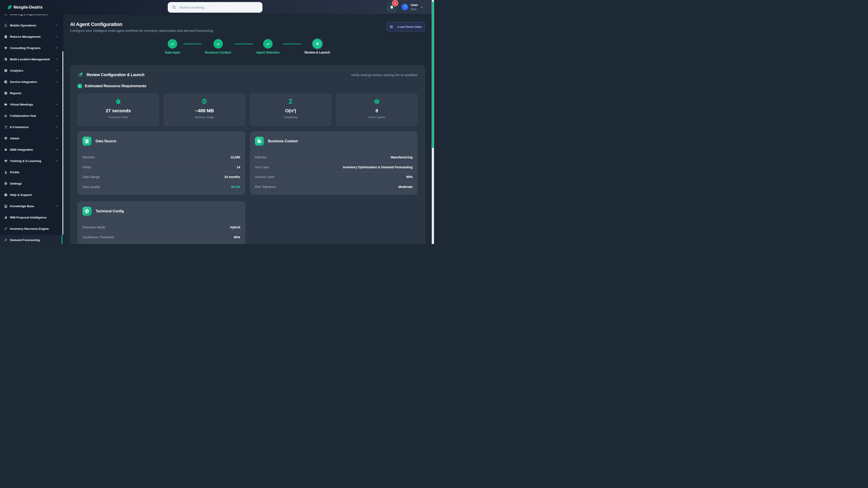 The width and height of the screenshot is (868, 488). I want to click on sidebar-item-label: Mobile Operations, so click(33, 25).